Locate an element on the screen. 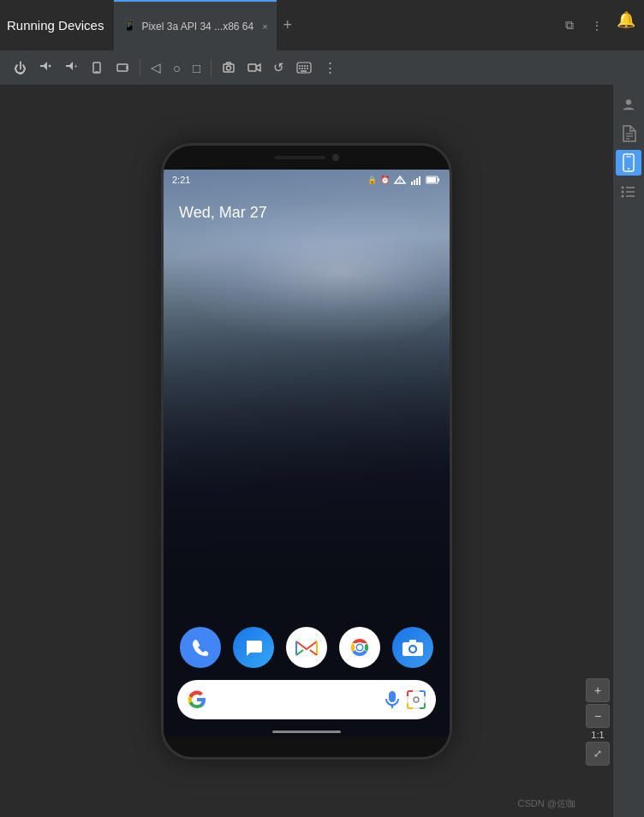 The height and width of the screenshot is (817, 644). rotate-portrait-btn is located at coordinates (97, 68).